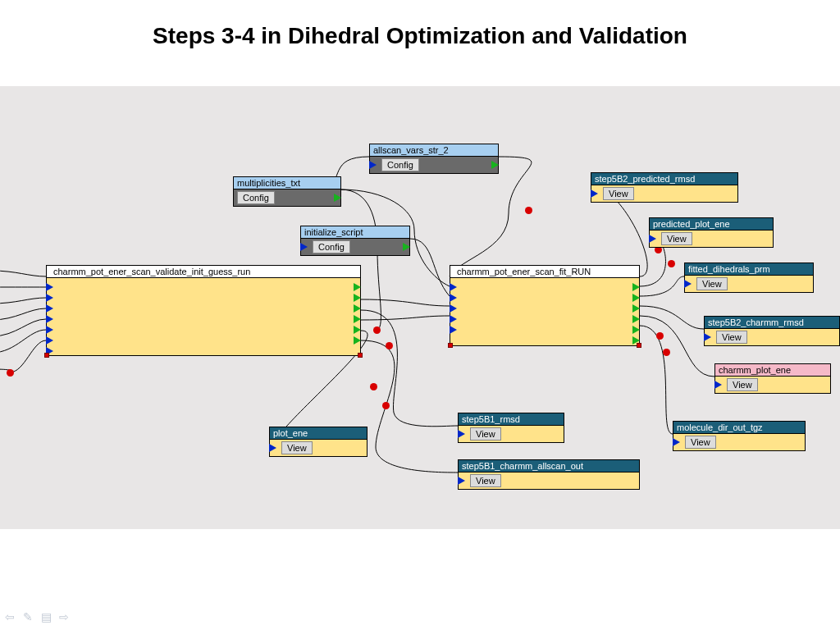  What do you see at coordinates (28, 617) in the screenshot?
I see `edit-button: ✎` at bounding box center [28, 617].